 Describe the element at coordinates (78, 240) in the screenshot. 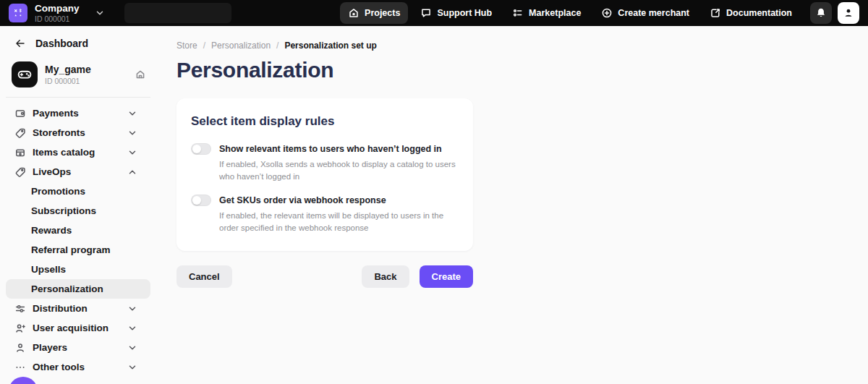

I see `sidebar-nav: PaymentsStorefrontsItems catalogLiveOpsP…` at that location.